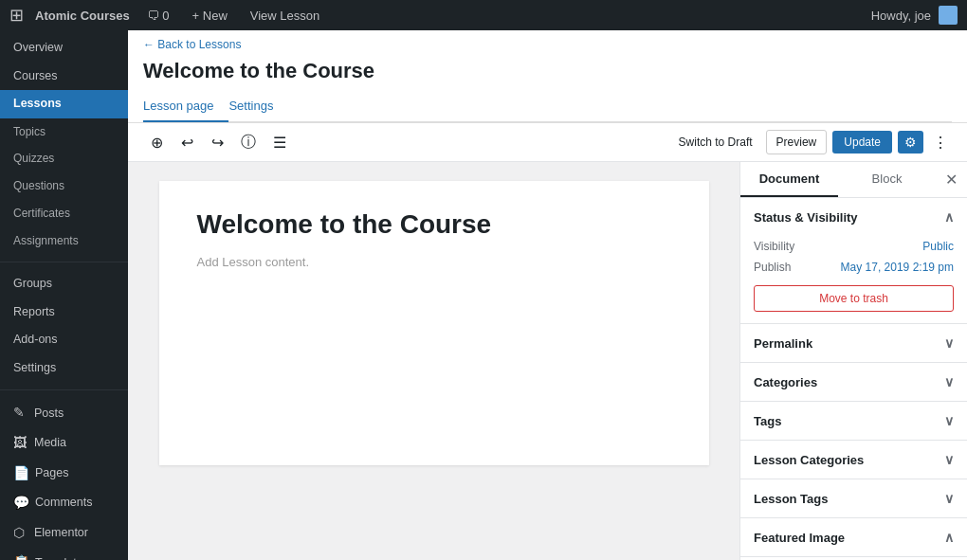  What do you see at coordinates (248, 142) in the screenshot?
I see `info-button: ⓘ` at bounding box center [248, 142].